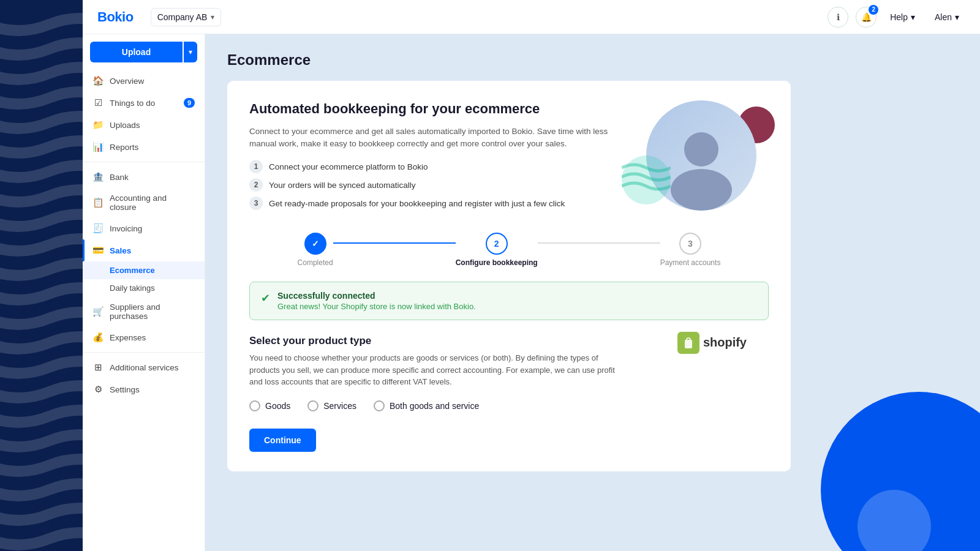 This screenshot has height=551, width=980. I want to click on sidebar-label-suppliers-purchases: Suppliers and purchases, so click(152, 312).